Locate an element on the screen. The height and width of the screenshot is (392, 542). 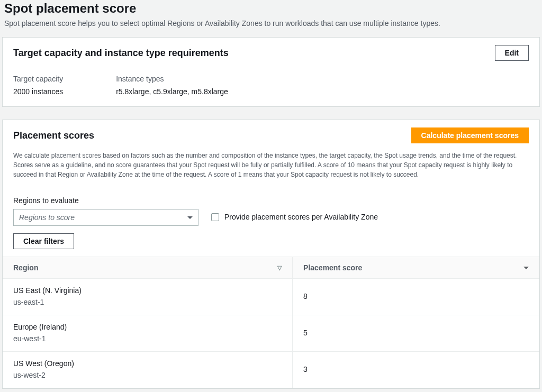
instance-types-value: r5.8xlarge, c5.9xlarge, m5.8xlarge is located at coordinates (172, 92).